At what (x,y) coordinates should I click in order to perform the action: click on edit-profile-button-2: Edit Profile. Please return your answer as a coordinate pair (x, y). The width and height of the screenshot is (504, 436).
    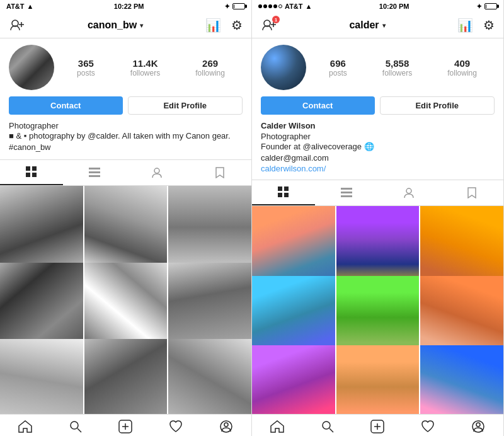
    Looking at the image, I should click on (437, 106).